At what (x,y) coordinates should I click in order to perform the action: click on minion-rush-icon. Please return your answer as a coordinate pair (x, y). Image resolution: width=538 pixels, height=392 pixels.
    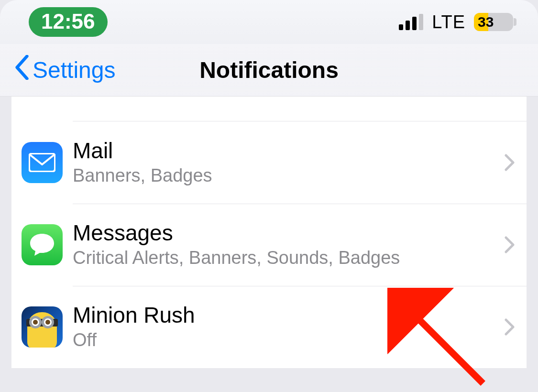
    Looking at the image, I should click on (42, 327).